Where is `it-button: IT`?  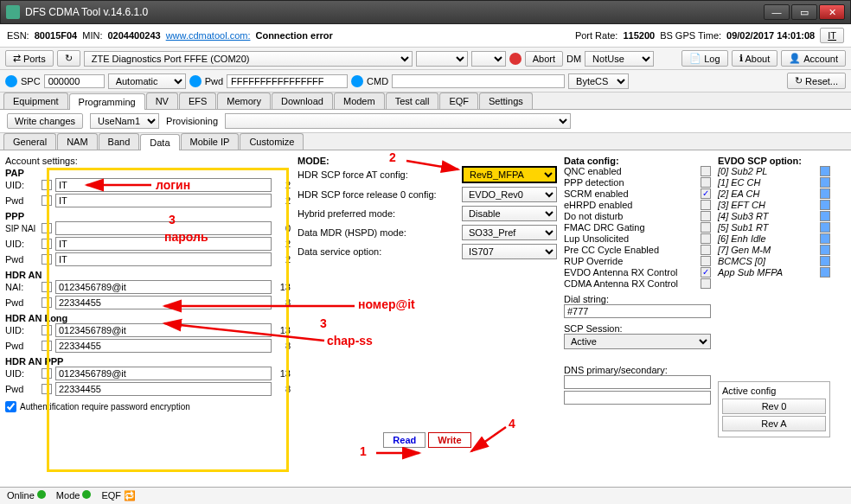 it-button: IT is located at coordinates (832, 35).